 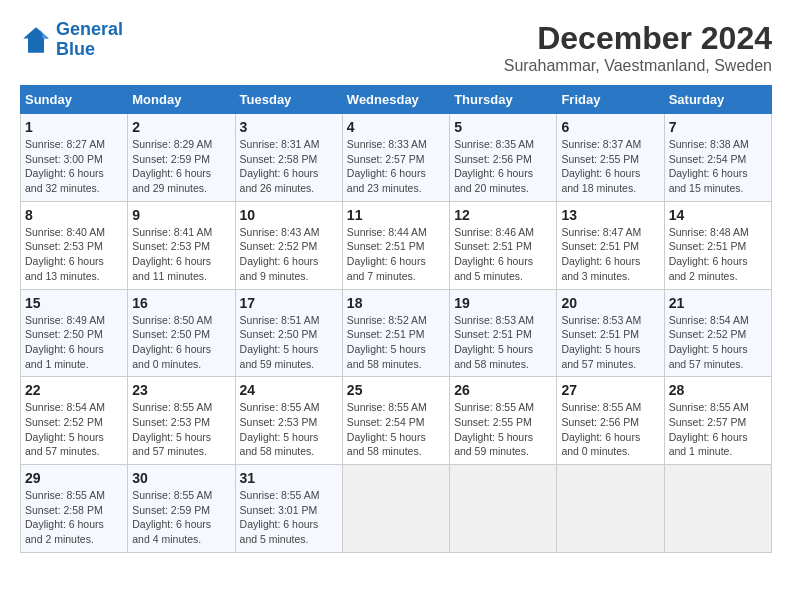 I want to click on day-number: 6, so click(x=610, y=127).